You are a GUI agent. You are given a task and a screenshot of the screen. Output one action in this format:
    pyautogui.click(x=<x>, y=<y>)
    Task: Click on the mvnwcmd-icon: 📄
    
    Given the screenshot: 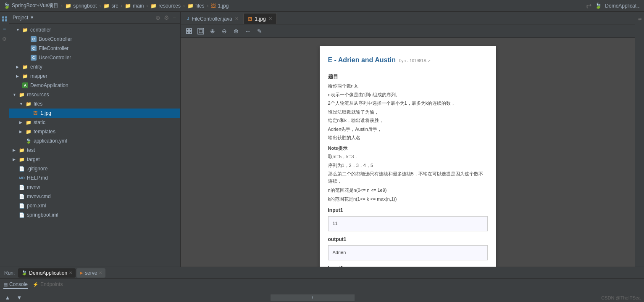 What is the action you would take?
    pyautogui.click(x=22, y=196)
    